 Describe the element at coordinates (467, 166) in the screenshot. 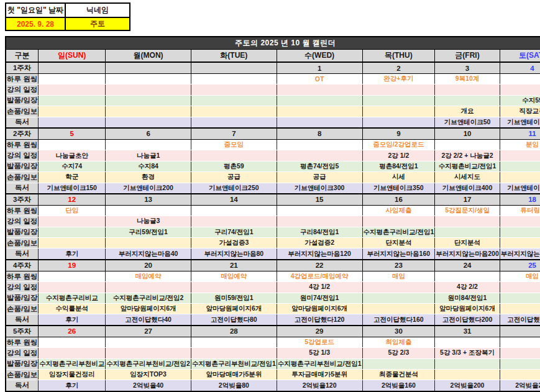

I see `calendar-cell: 수지평촌비교/전임1` at that location.